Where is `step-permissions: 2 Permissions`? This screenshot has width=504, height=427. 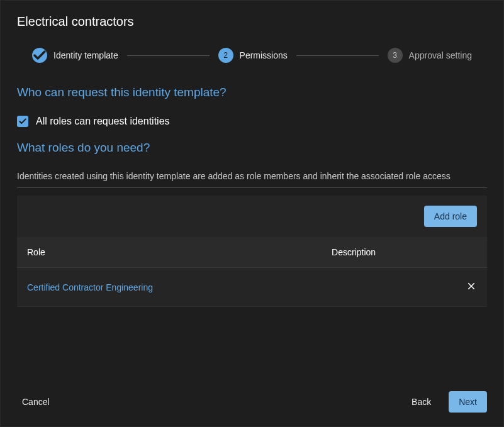
step-permissions: 2 Permissions is located at coordinates (253, 55).